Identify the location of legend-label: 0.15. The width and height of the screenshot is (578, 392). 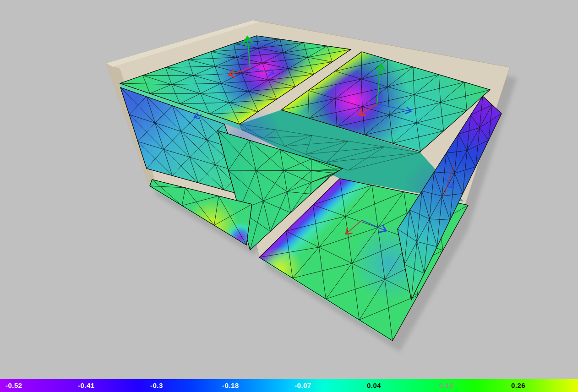
(446, 386).